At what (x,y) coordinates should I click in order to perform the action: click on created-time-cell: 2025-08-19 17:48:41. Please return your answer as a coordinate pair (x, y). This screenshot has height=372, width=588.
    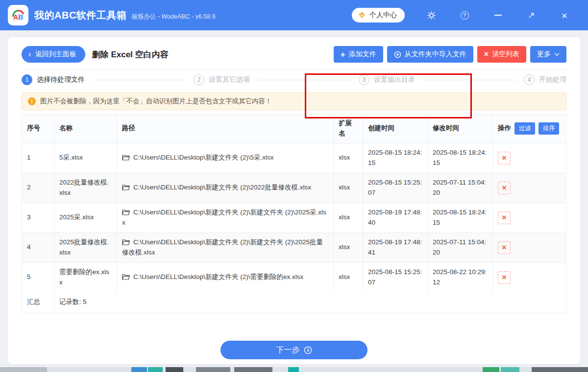
    Looking at the image, I should click on (395, 248).